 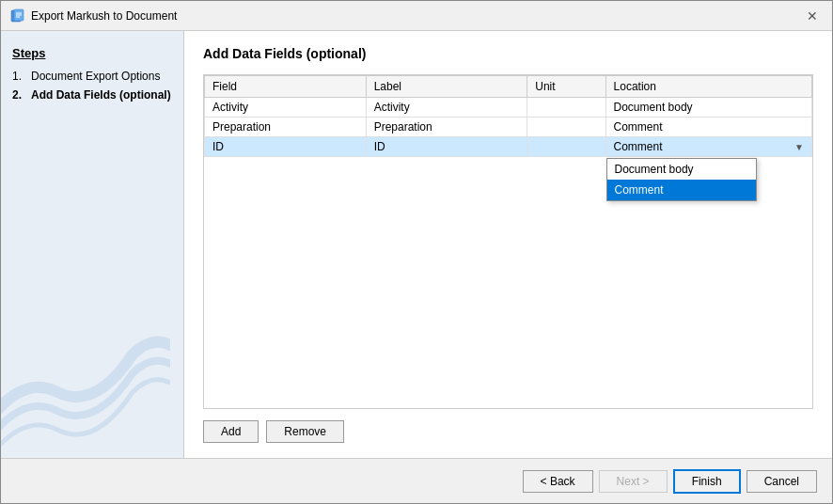 I want to click on back-button: < Back, so click(x=558, y=481).